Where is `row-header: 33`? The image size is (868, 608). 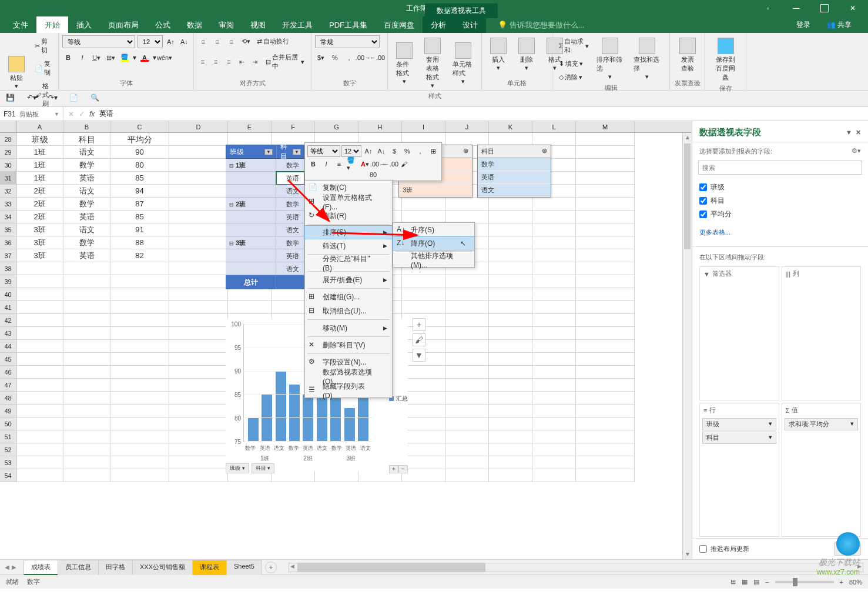
row-header: 33 is located at coordinates (8, 204).